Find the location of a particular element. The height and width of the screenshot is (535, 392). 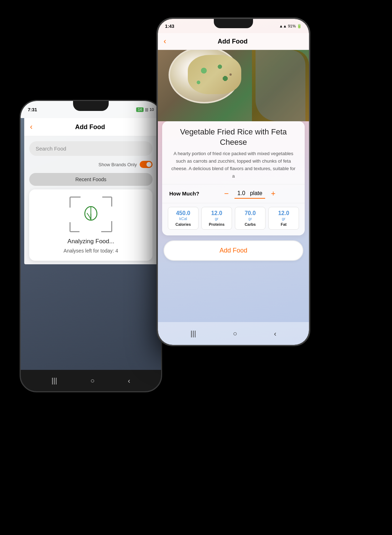

proteins-value: 12.0 is located at coordinates (217, 213).